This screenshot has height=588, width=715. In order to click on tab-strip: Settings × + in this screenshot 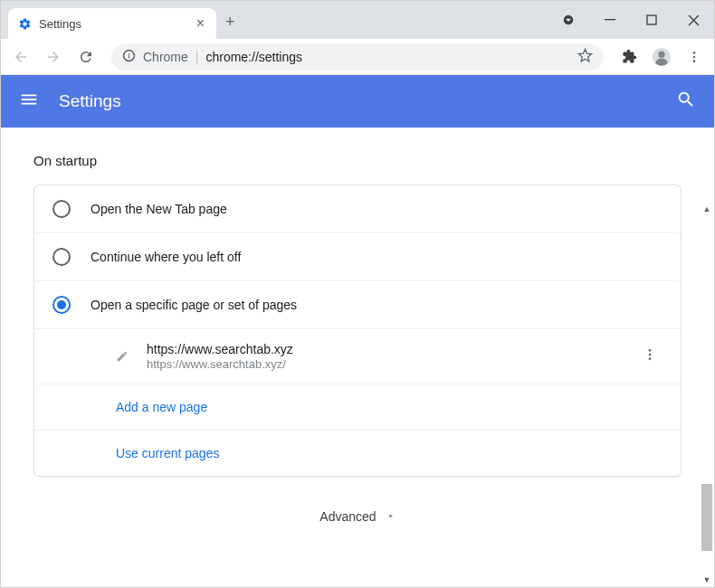, I will do `click(358, 20)`.